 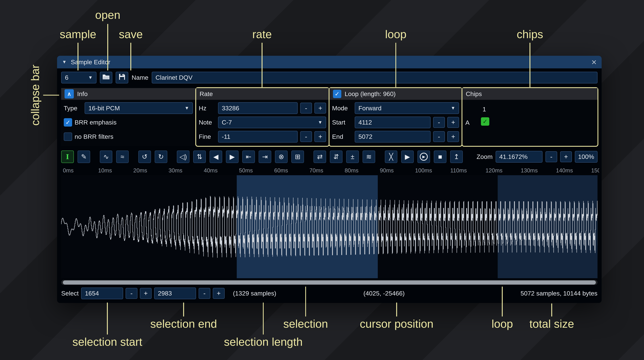 What do you see at coordinates (392, 122) in the screenshot?
I see `loop-start-input` at bounding box center [392, 122].